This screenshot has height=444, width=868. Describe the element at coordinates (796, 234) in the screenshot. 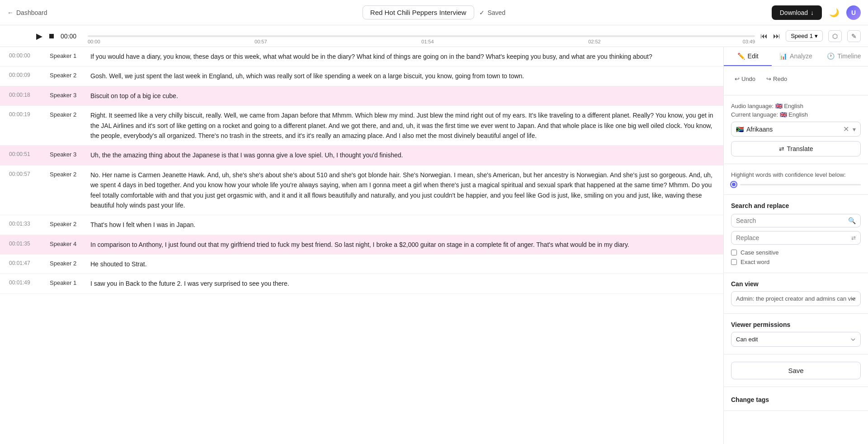

I see `search-replace-section: Search and replace 🔍 ⇄ Case sensitive Ex…` at that location.